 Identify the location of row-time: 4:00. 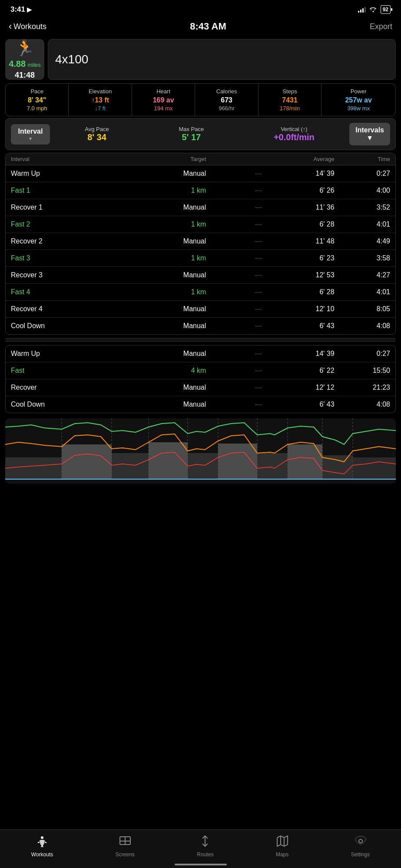
(362, 191).